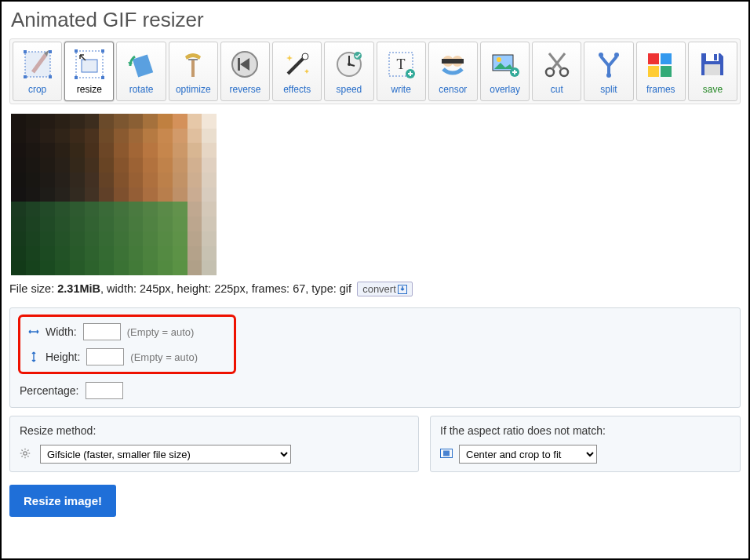 The image size is (750, 560). Describe the element at coordinates (245, 71) in the screenshot. I see `tool-reverse: reverse` at that location.